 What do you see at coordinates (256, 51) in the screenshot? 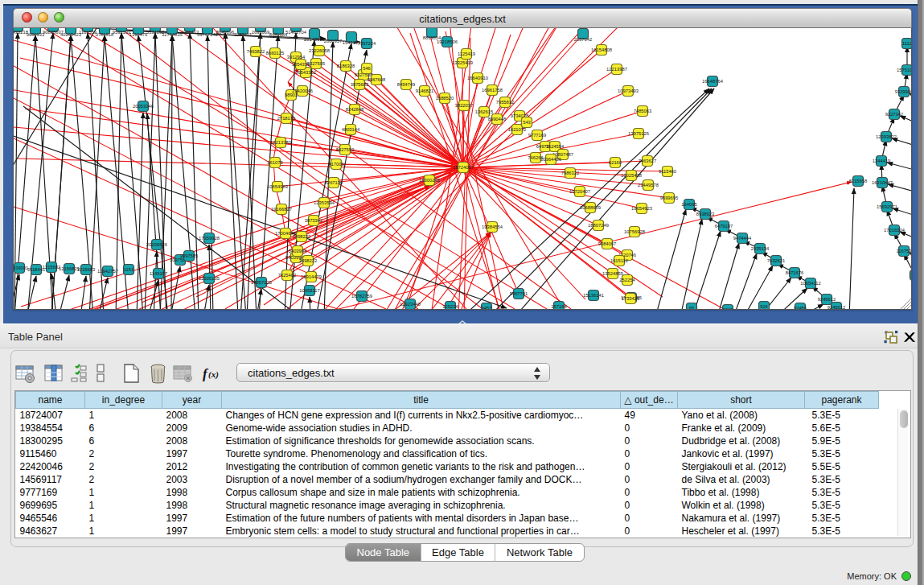
I see `svg-text: 7463822` at bounding box center [256, 51].